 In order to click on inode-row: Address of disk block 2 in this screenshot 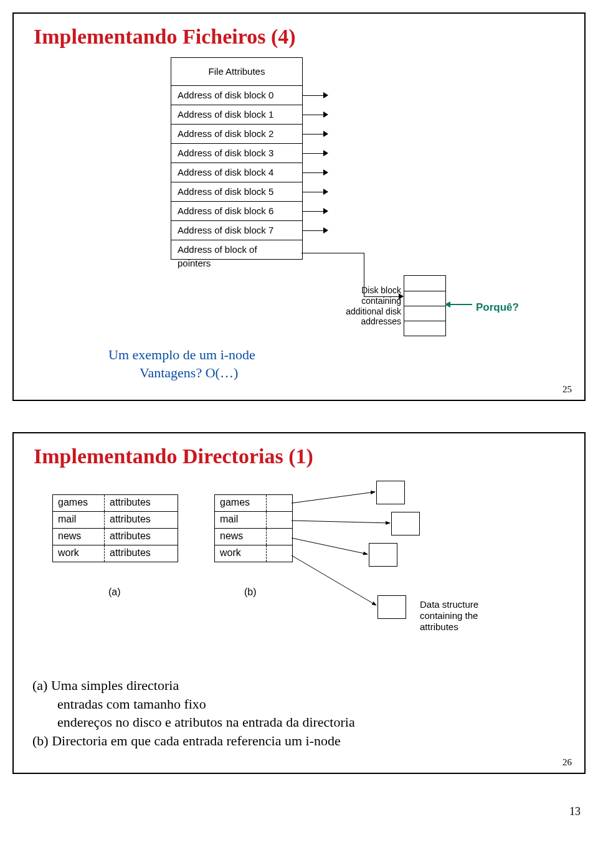, I will do `click(237, 134)`.